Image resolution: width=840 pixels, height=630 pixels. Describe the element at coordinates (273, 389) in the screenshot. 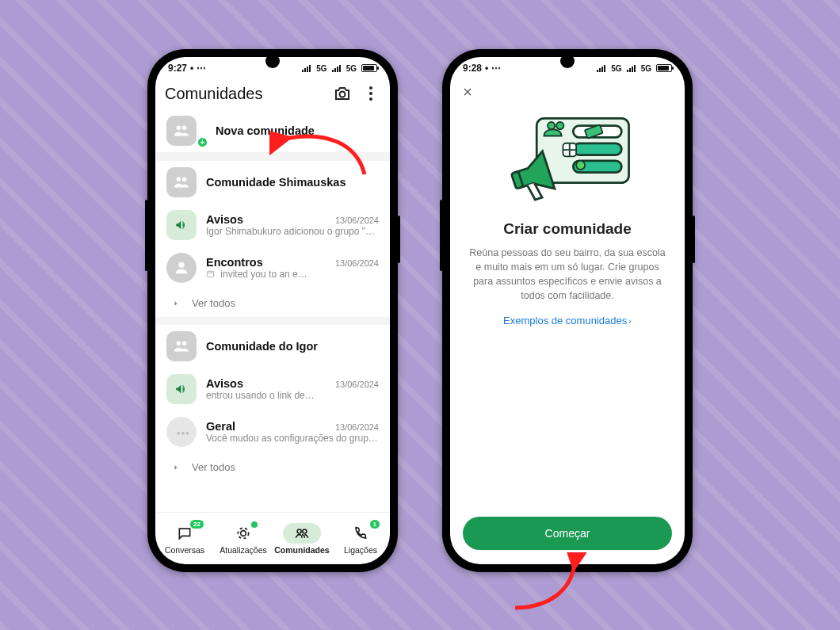

I see `list-item: Avisos 13/06/2024 entrou usando o link d…` at that location.